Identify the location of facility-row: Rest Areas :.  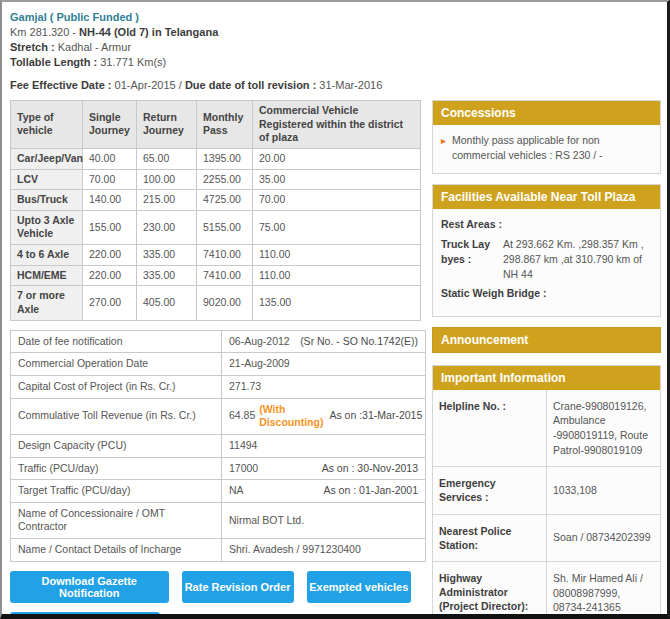
(547, 224).